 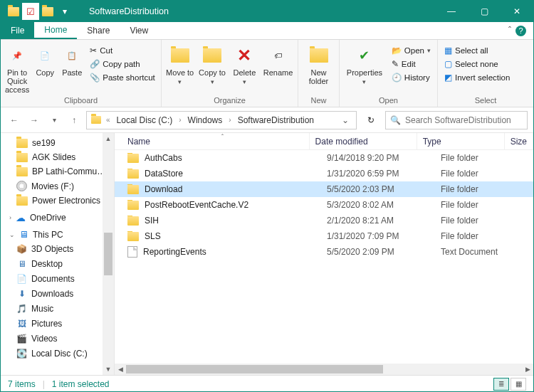 What do you see at coordinates (324, 369) in the screenshot?
I see `horizontal-scrollbar: ◀ ▶` at bounding box center [324, 369].